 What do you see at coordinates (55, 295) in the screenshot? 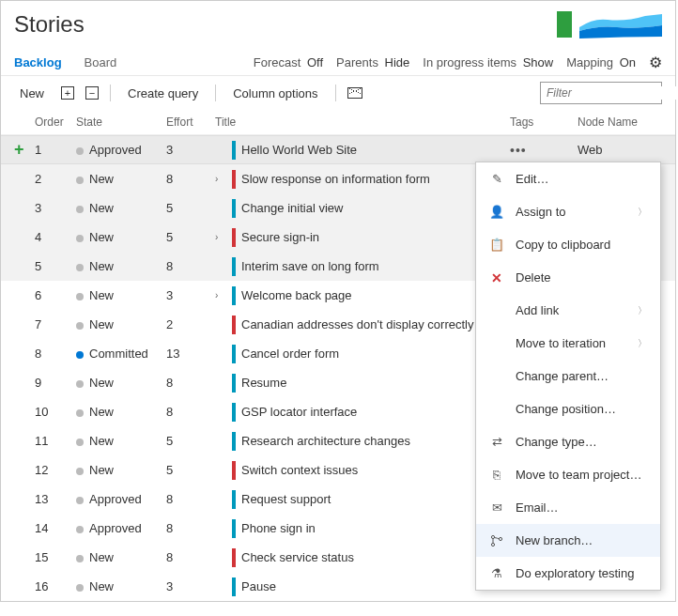
I see `cell-order: 6` at bounding box center [55, 295].